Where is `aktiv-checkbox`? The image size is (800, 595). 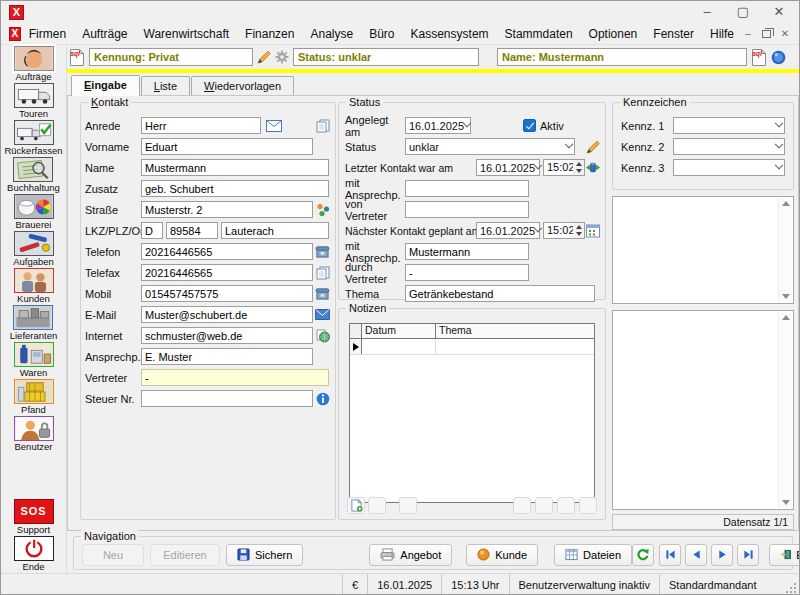 aktiv-checkbox is located at coordinates (530, 126).